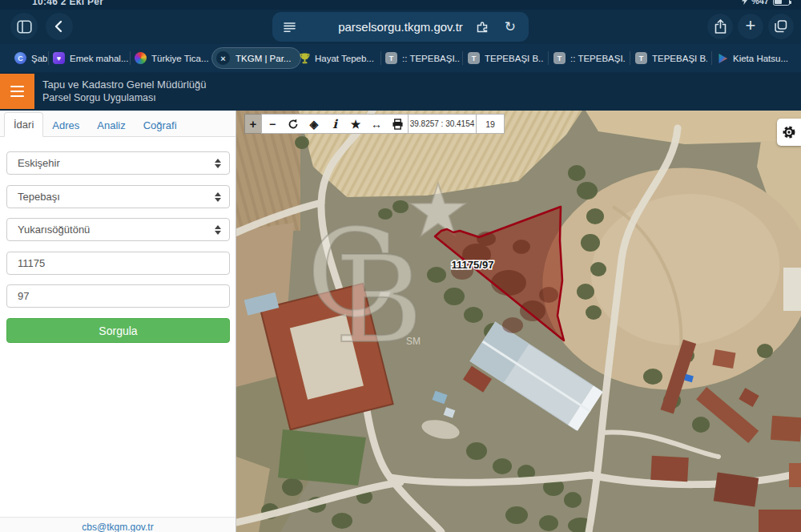  Describe the element at coordinates (290, 27) in the screenshot. I see `page-format-icon` at that location.